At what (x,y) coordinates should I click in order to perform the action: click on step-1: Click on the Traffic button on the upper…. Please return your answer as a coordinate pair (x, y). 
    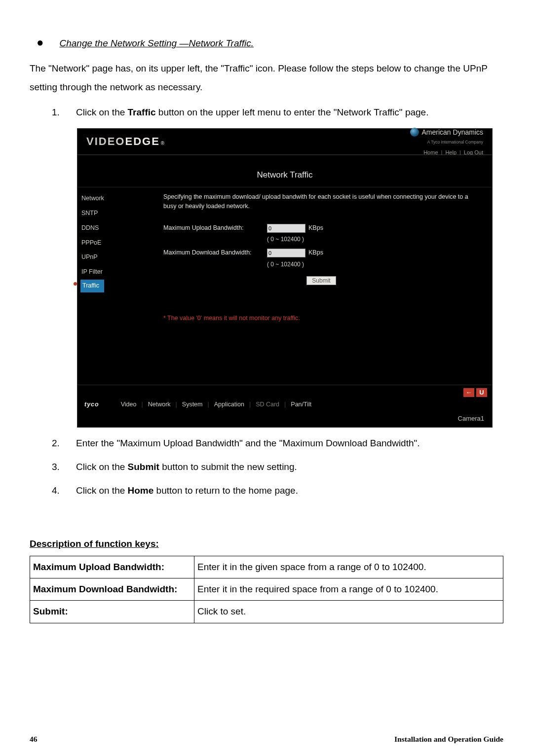
    Looking at the image, I should click on (283, 112).